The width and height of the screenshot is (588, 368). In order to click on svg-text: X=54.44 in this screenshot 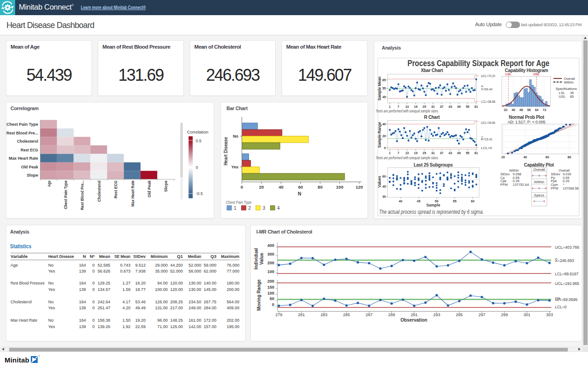, I will do `click(487, 89)`.